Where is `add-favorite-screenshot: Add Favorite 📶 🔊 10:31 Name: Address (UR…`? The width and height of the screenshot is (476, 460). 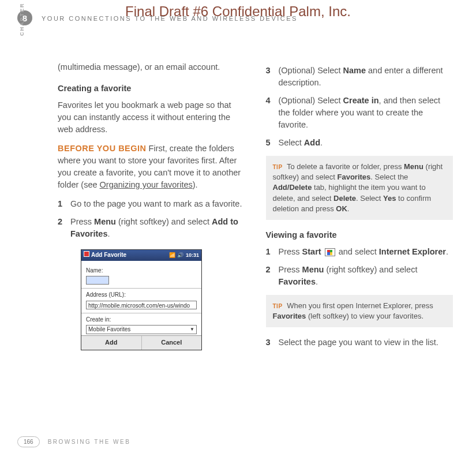
add-favorite-screenshot: Add Favorite 📶 🔊 10:31 Name: Address (UR… is located at coordinates (141, 300).